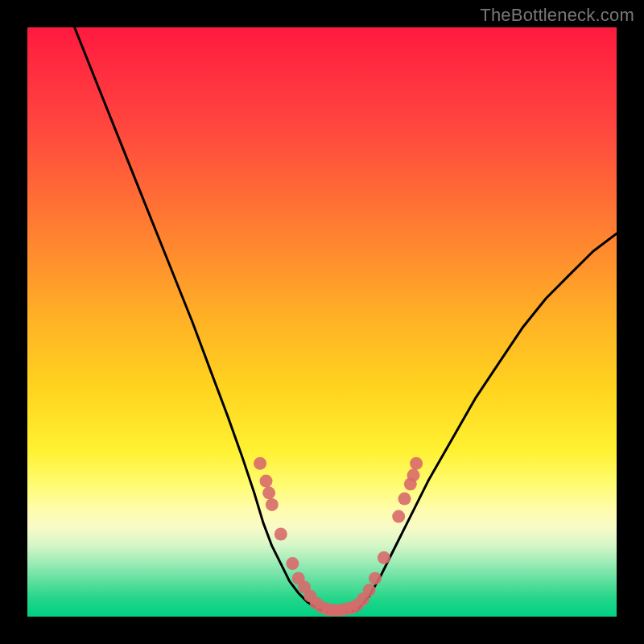  I want to click on watermark-text: TheBottleneck.com, so click(557, 15).